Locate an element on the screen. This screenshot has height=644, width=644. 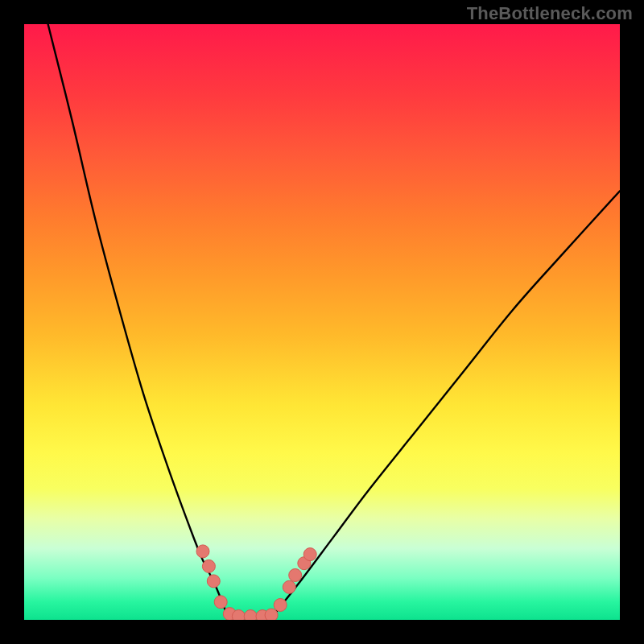
watermark-text: TheBottleneck.com is located at coordinates (550, 14).